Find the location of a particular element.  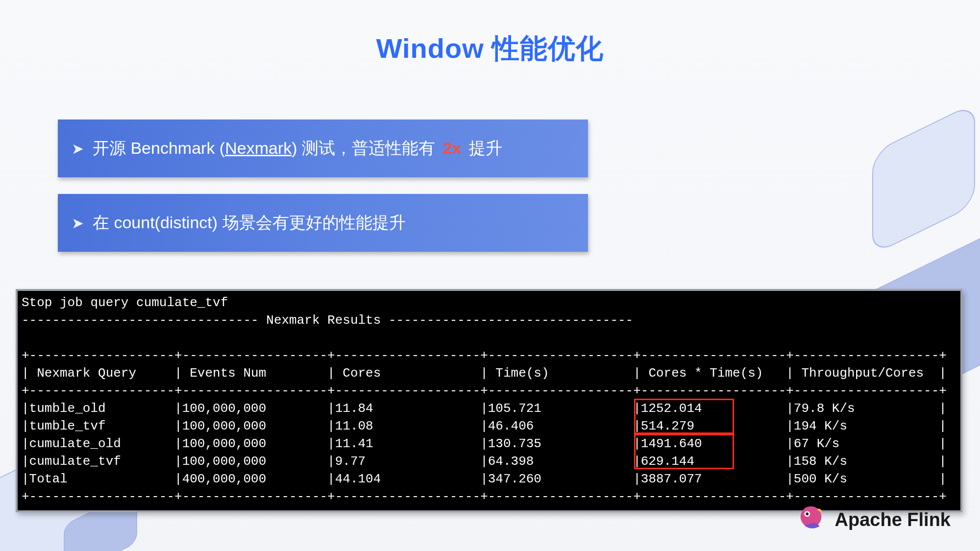

slide-title: Window 性能优化 is located at coordinates (490, 49).